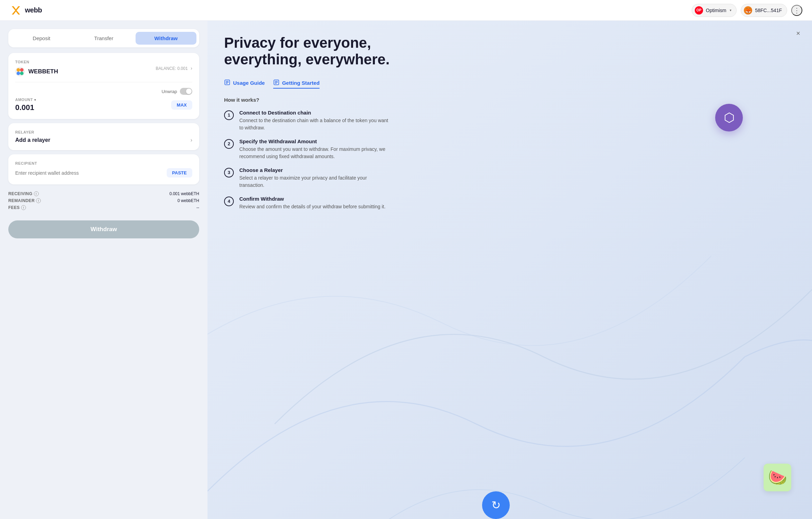 The height and width of the screenshot is (519, 812). Describe the element at coordinates (104, 140) in the screenshot. I see `relayer-row: Add a relayer ›` at that location.